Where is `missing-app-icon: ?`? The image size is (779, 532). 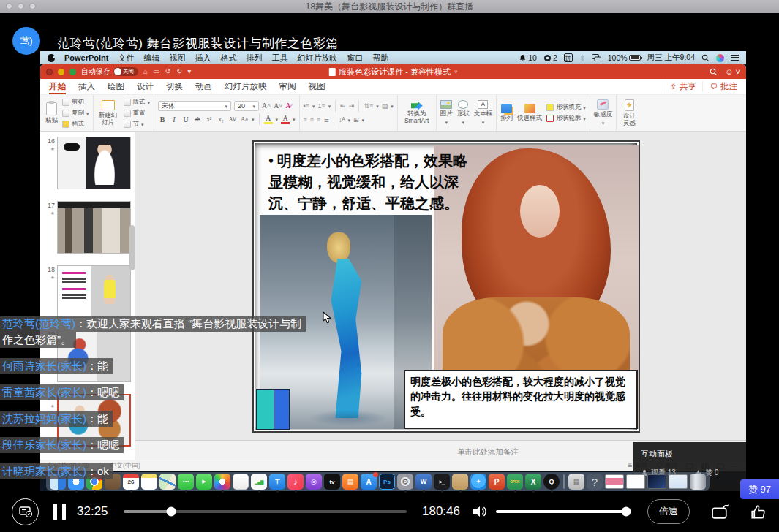
missing-app-icon: ? is located at coordinates (595, 482).